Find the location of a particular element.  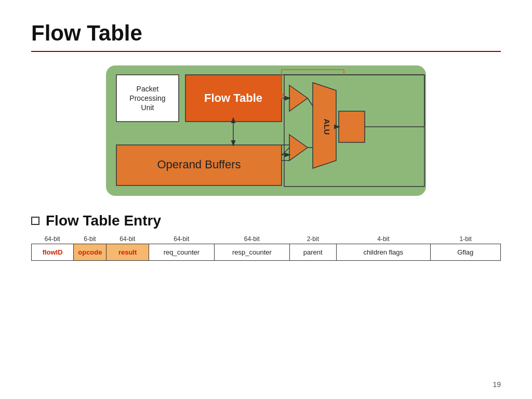

entry-title-row: Flow Table Entry is located at coordinates (266, 221).